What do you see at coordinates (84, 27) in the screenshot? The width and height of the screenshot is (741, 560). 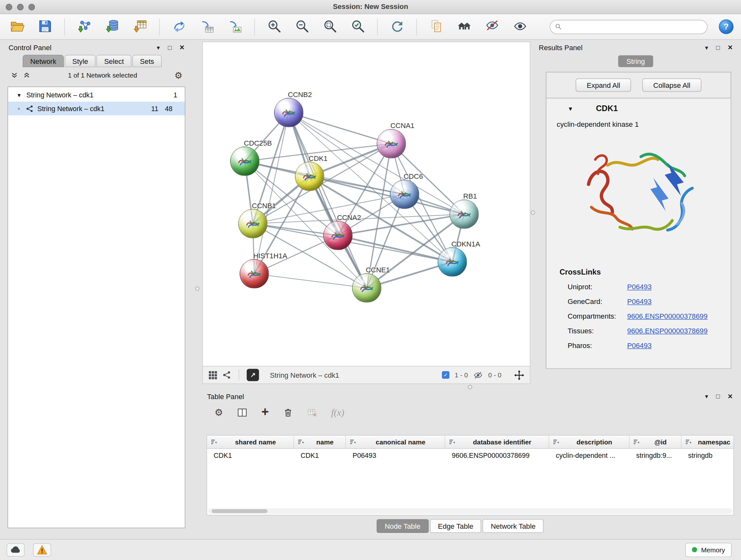 I see `import-network-from-file-button` at bounding box center [84, 27].